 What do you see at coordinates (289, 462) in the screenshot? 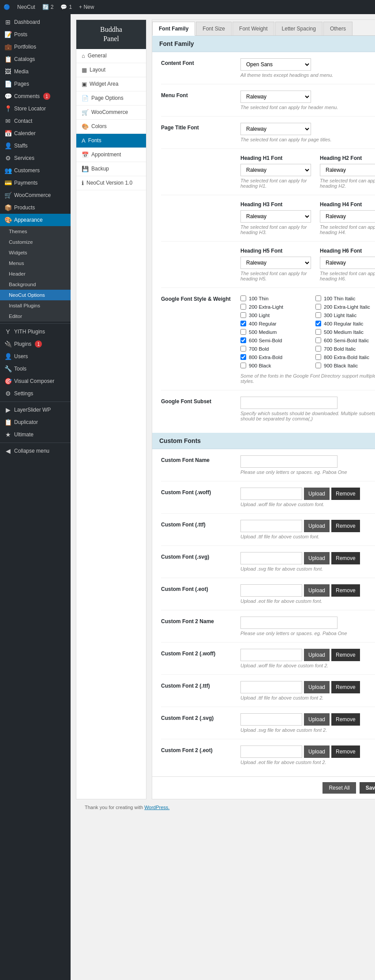
I see `custom-font-name-input` at bounding box center [289, 462].